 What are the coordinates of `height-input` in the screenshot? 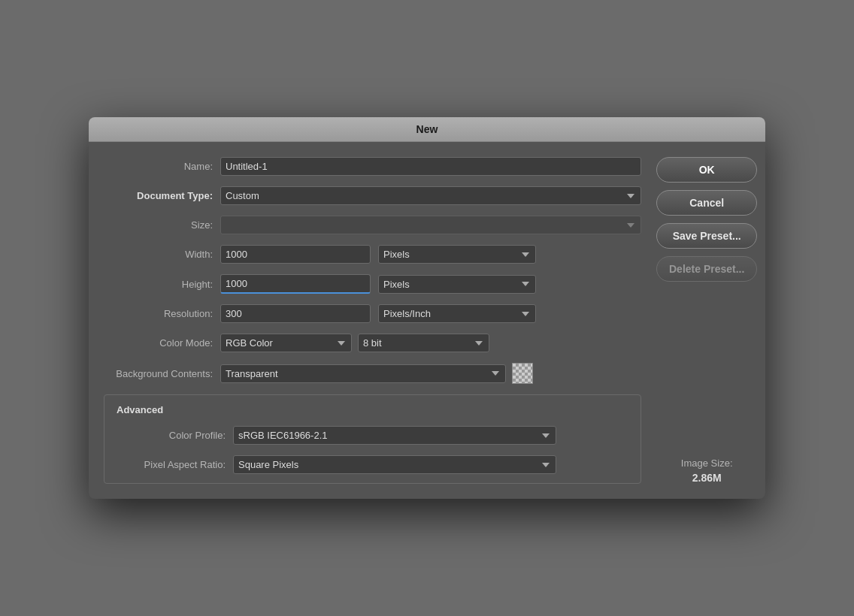 It's located at (295, 284).